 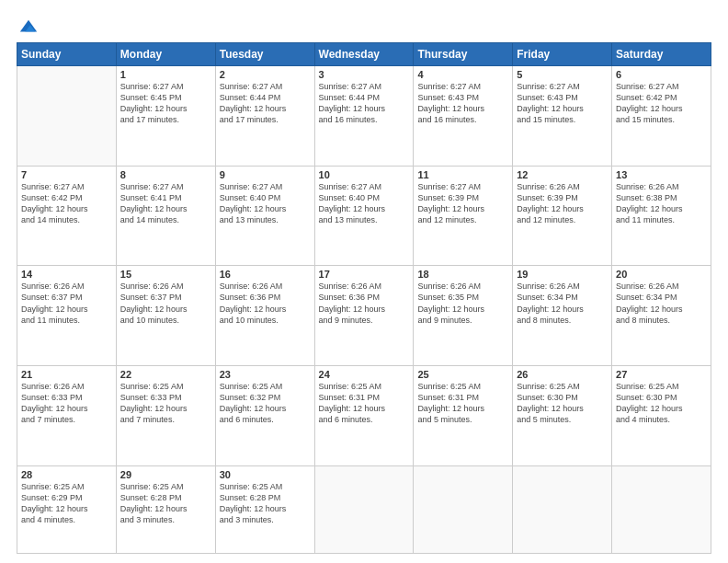 I want to click on calendar-cell: 12Sunrise: 6:26 AM Sunset: 6:39 PM Dayli…, so click(x=563, y=215).